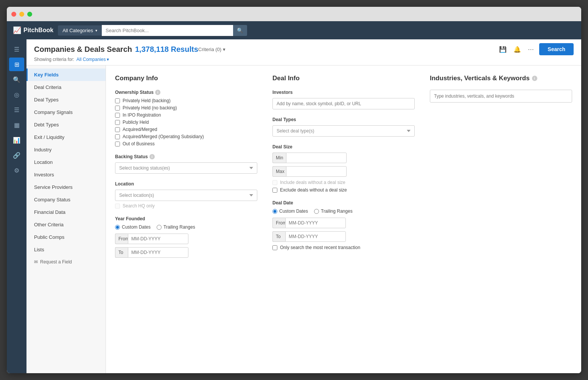  What do you see at coordinates (66, 125) in the screenshot?
I see `nav-item-debt-types: Debt Types` at bounding box center [66, 125].